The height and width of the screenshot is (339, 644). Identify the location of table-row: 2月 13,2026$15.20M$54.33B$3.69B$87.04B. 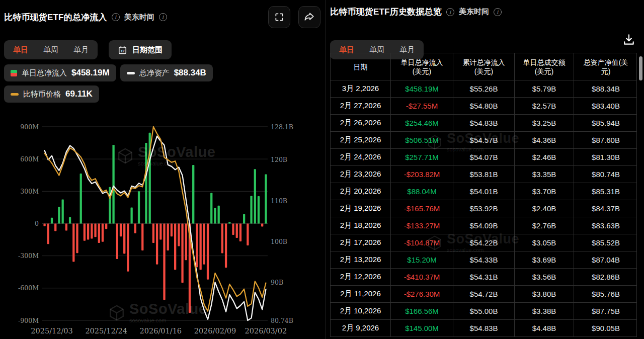
(484, 260).